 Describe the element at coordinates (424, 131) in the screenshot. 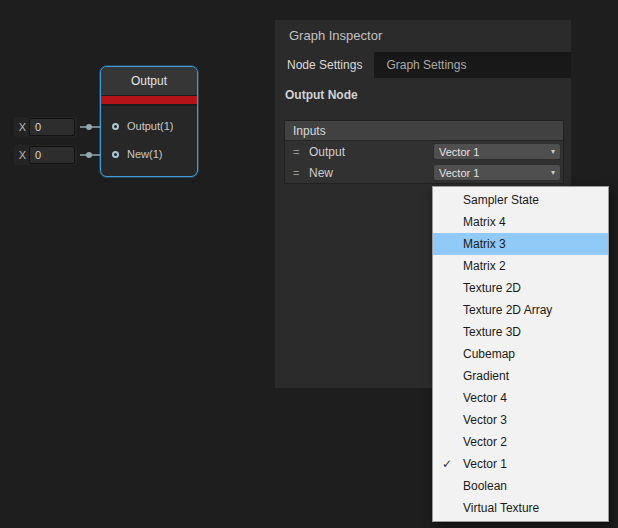

I see `inputs-list-header: Inputs` at that location.